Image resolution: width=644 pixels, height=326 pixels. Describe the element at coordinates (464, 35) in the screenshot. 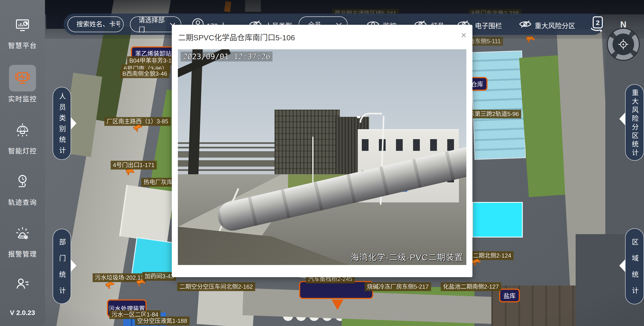

I see `close-icon: ×` at that location.